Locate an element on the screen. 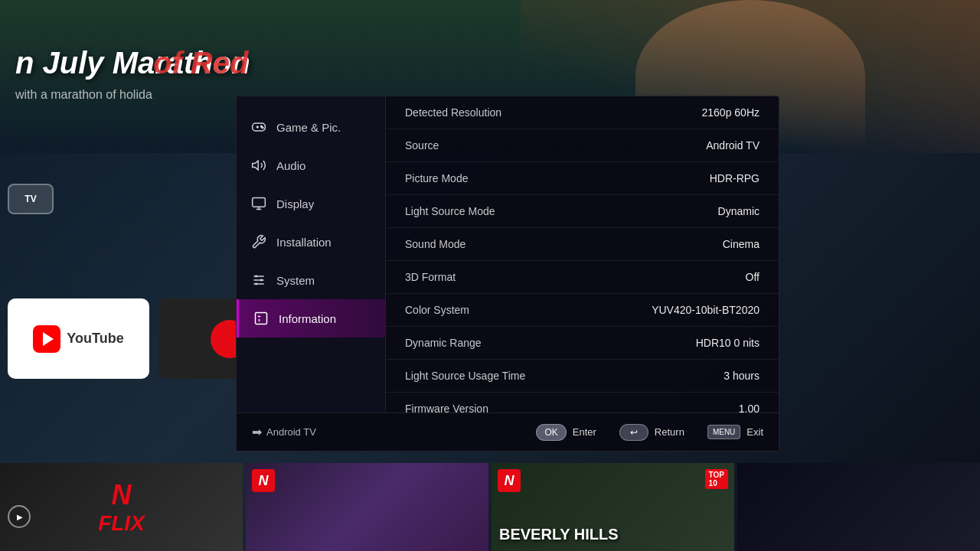 The image size is (980, 551). info-row-9: Firmware Version1.00 is located at coordinates (582, 403).